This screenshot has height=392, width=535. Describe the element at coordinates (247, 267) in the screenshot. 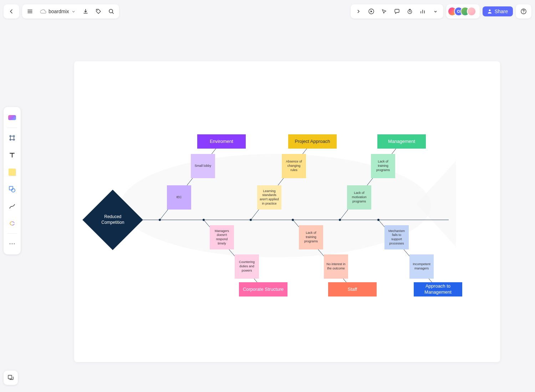

I see `cause-node: Countering duties and powers` at that location.